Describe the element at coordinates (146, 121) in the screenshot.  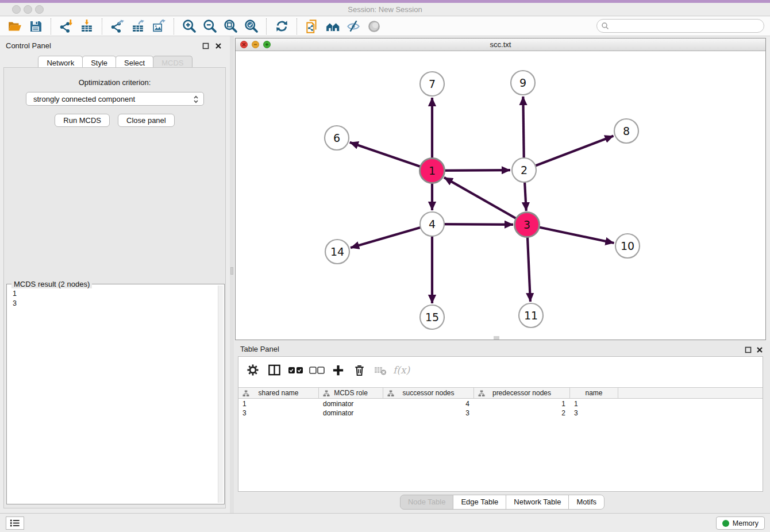
I see `close-panel-button: Close panel` at that location.